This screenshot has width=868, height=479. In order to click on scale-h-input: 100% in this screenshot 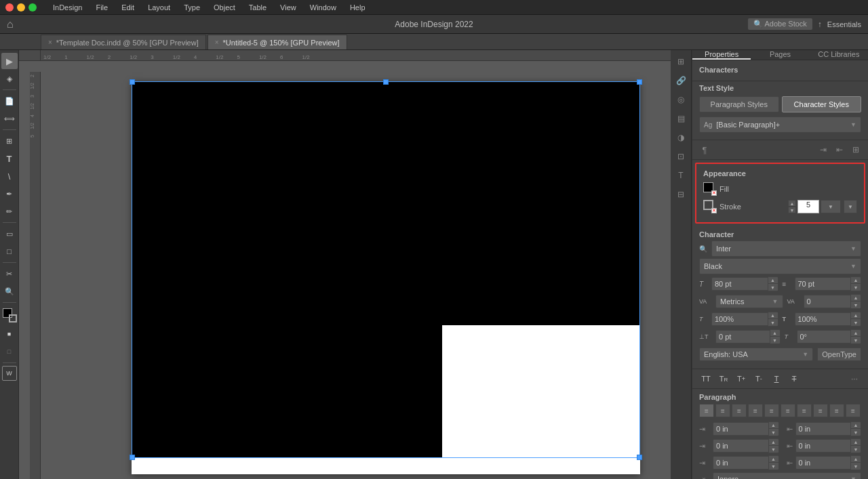, I will do `click(739, 319)`.